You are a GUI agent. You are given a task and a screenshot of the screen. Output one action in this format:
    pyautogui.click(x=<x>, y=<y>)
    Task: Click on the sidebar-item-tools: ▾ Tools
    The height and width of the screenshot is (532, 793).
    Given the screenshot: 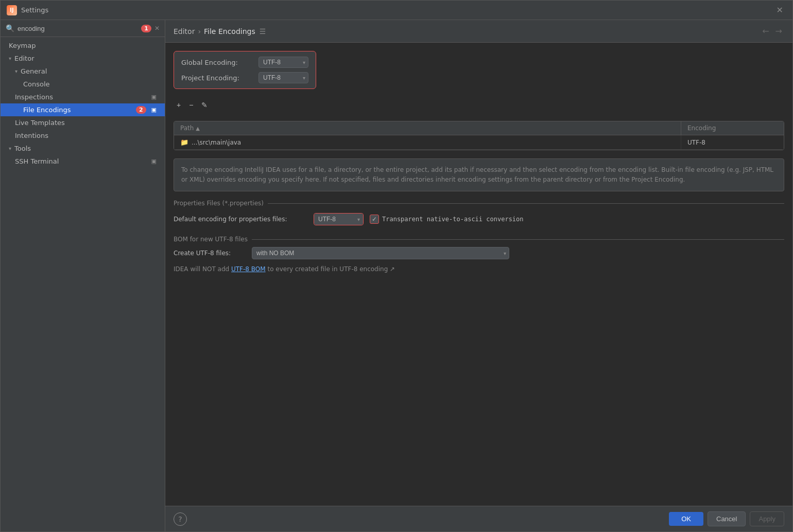 What is the action you would take?
    pyautogui.click(x=82, y=148)
    